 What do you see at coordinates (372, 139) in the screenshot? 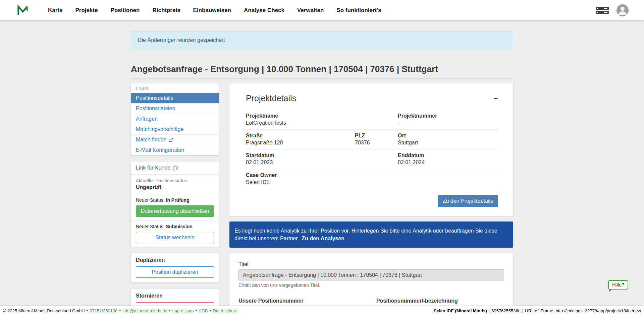
I see `project-row-2: Straße Pragstraße 120 PLZ 70376 Ort Stut…` at bounding box center [372, 139].